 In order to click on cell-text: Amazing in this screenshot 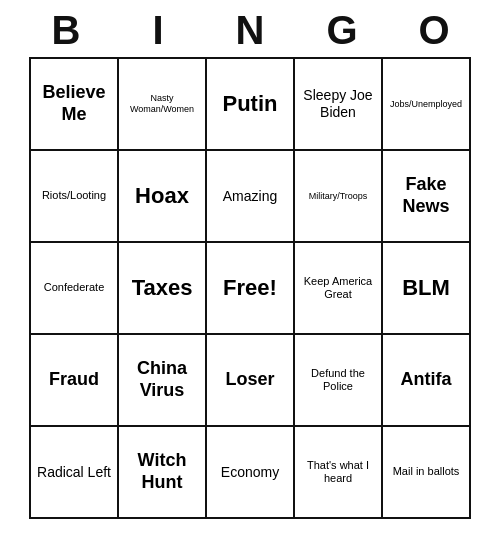, I will do `click(250, 196)`.